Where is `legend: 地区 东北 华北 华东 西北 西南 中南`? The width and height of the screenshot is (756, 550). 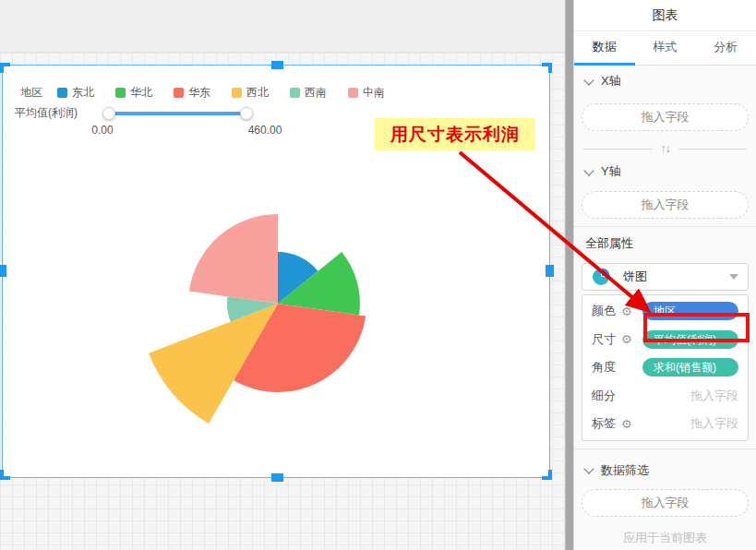 legend: 地区 东北 华北 华东 西北 西南 中南 is located at coordinates (213, 92).